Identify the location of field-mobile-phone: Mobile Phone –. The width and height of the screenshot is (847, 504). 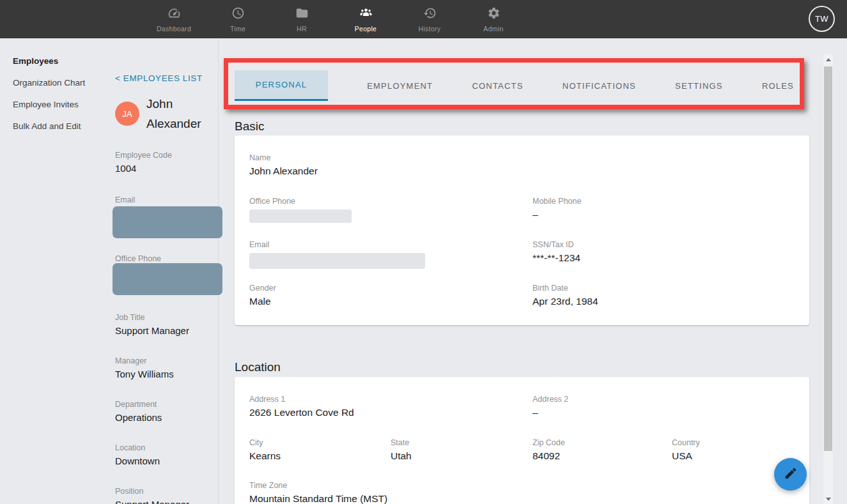
(557, 208).